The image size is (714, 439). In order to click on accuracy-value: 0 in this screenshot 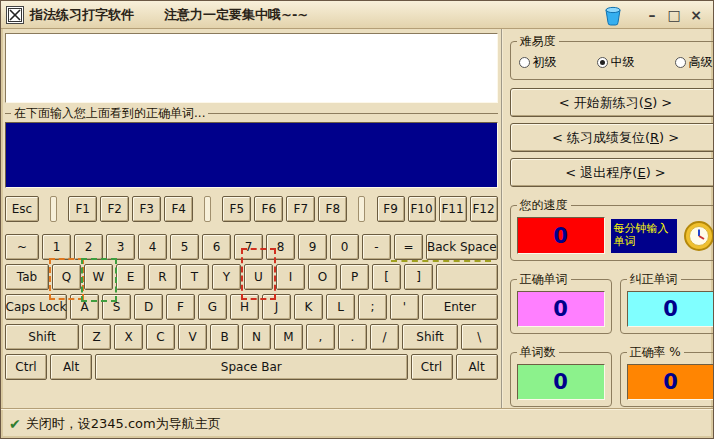, I will do `click(670, 382)`.